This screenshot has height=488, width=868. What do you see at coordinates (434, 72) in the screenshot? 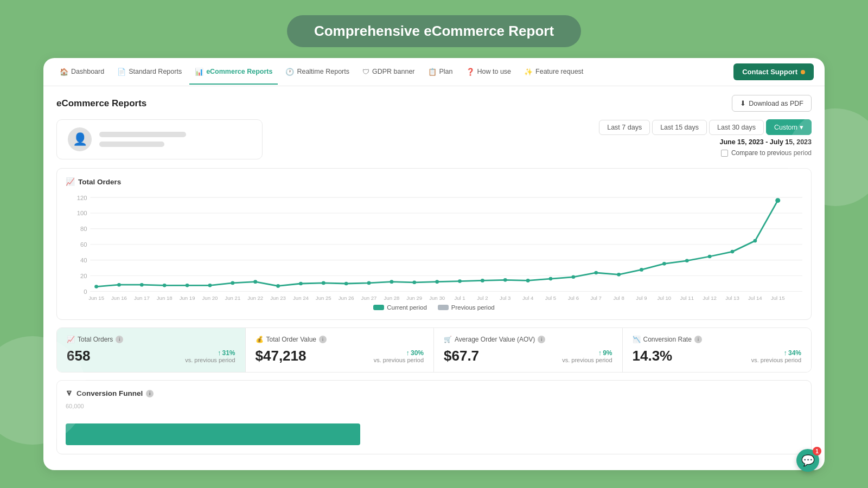
I see `nav-bar: 🏠 Dashboard 📄 Standard Reports 📊 eCommer…` at bounding box center [434, 72].